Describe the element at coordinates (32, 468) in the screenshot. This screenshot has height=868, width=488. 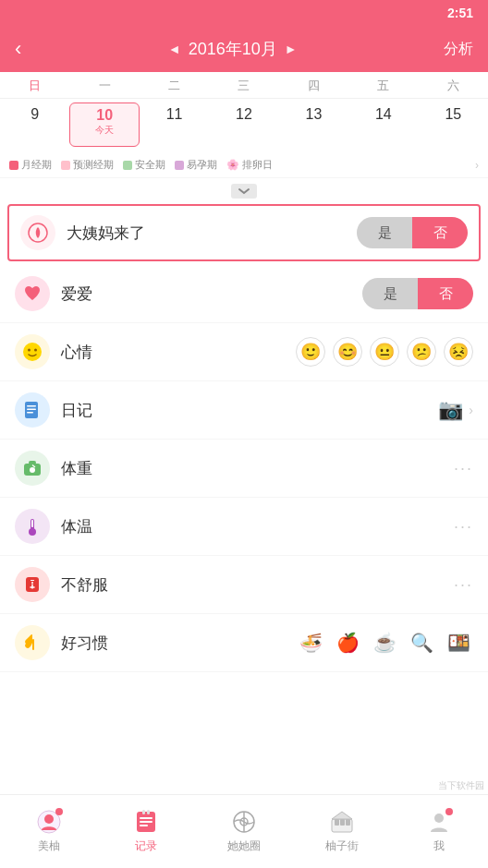
I see `weight-icon` at that location.